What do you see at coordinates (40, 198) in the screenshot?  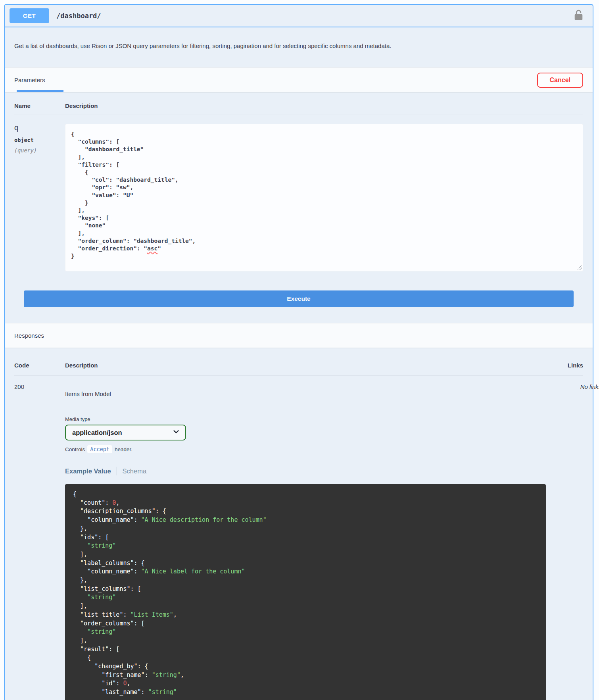 I see `parameter-name-cell: q object (query)` at bounding box center [40, 198].